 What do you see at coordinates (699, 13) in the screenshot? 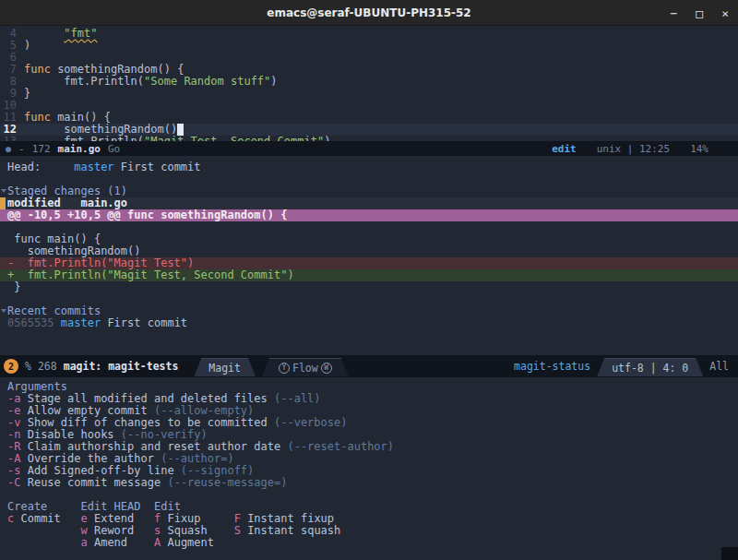
I see `window-controls: − □ ×` at bounding box center [699, 13].